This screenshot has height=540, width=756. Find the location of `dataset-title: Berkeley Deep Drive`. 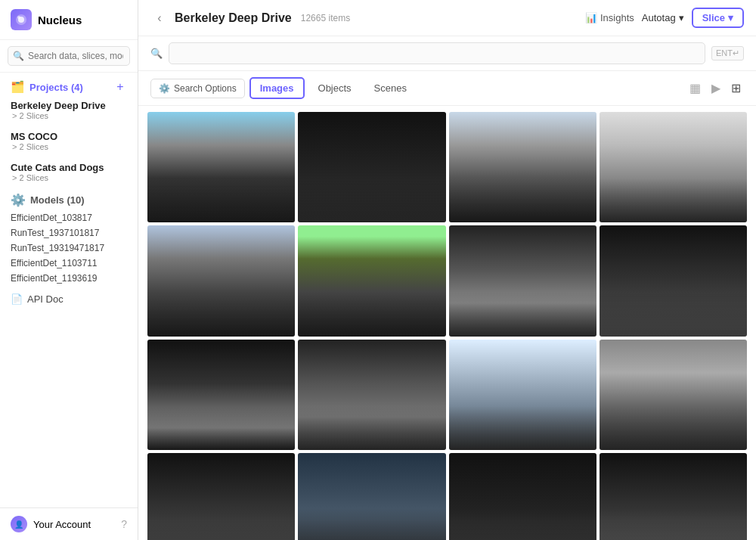

dataset-title: Berkeley Deep Drive is located at coordinates (233, 18).